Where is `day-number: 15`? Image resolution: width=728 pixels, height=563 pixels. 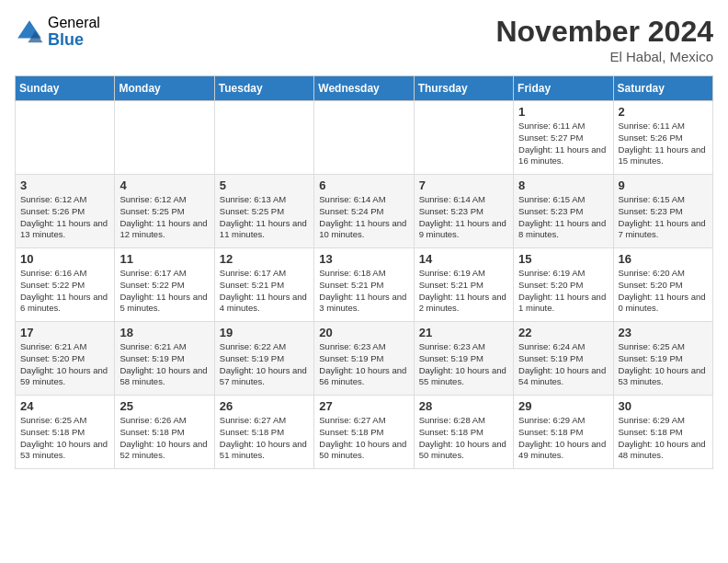 day-number: 15 is located at coordinates (563, 259).